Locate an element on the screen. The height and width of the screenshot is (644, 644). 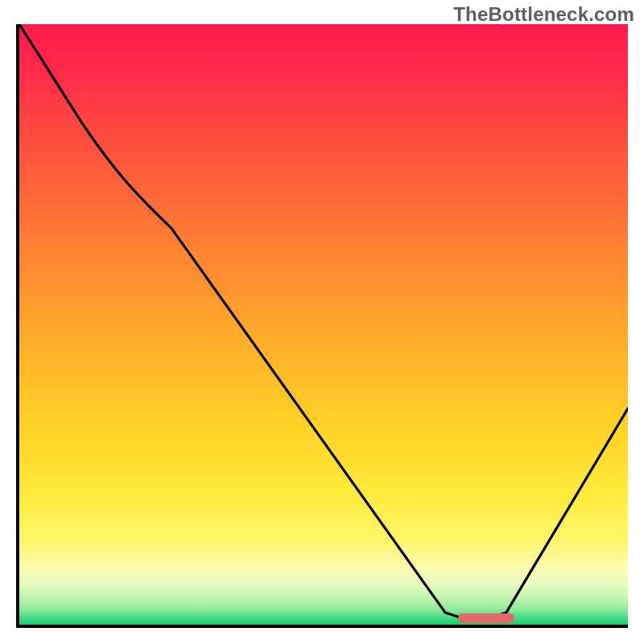
watermark-text: TheBottleneck.com is located at coordinates (544, 14).